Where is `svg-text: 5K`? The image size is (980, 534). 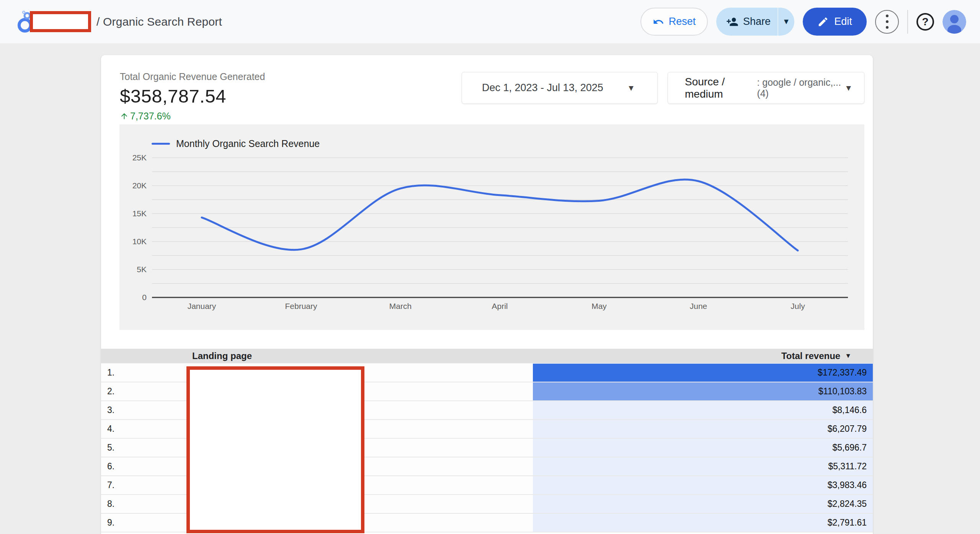 svg-text: 5K is located at coordinates (142, 269).